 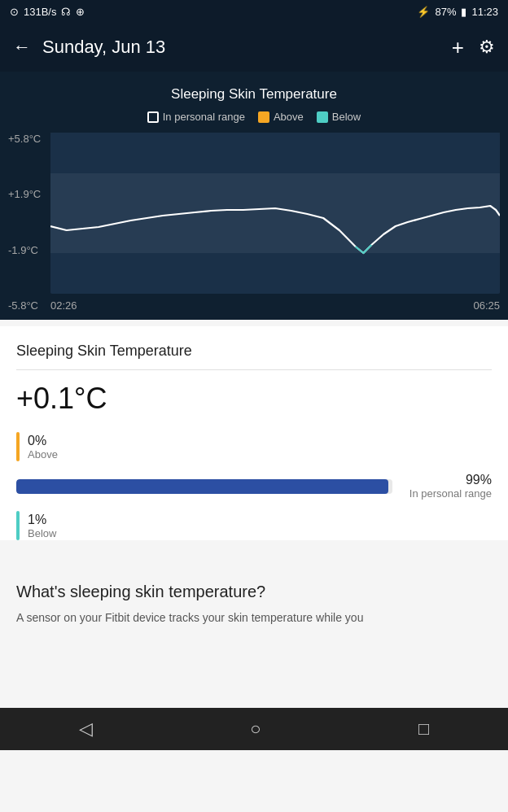 What do you see at coordinates (42, 441) in the screenshot?
I see `above-pct: 0%` at bounding box center [42, 441].